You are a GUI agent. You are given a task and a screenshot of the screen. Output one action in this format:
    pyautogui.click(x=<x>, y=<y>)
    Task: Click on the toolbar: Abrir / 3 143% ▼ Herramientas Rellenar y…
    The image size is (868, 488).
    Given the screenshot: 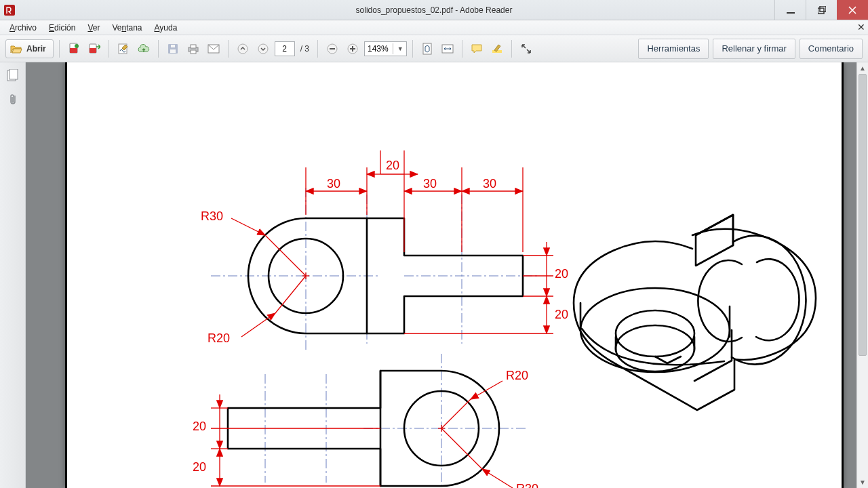 What is the action you would take?
    pyautogui.click(x=434, y=49)
    